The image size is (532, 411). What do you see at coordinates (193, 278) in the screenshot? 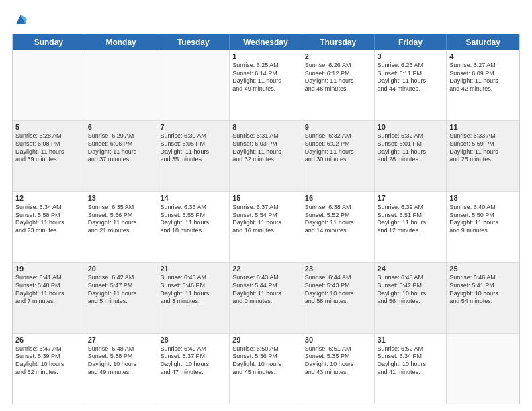
I see `cell-info-line: Sunrise: 6:43 AM` at bounding box center [193, 278].